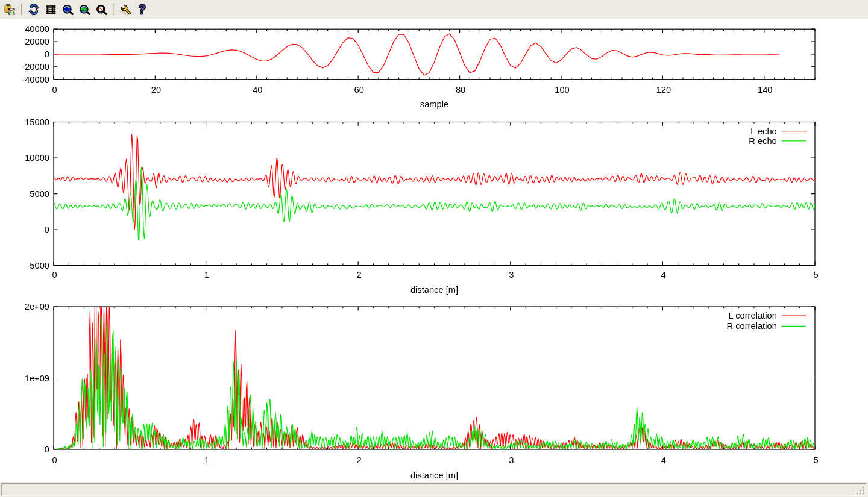  Describe the element at coordinates (37, 122) in the screenshot. I see `svg-text: 15000` at that location.